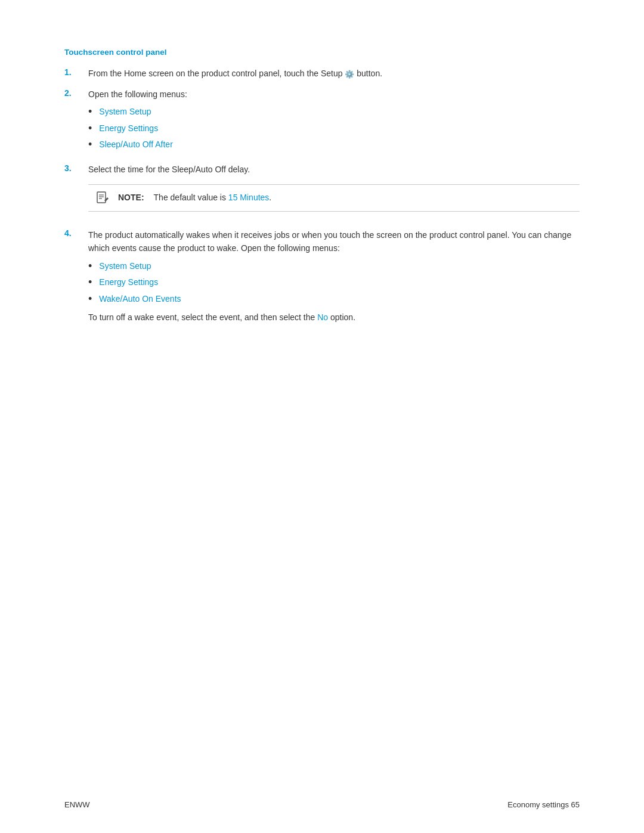  I want to click on list-item-2: 2. Open the following menus: • System Se…, so click(322, 122).